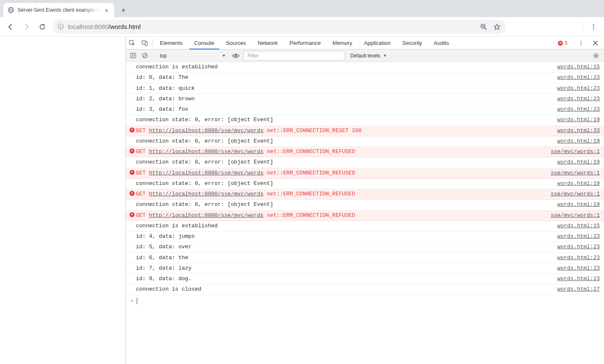  Describe the element at coordinates (365, 99) in the screenshot. I see `console-log-row: id: 2, data: brownwords.html:23` at that location.